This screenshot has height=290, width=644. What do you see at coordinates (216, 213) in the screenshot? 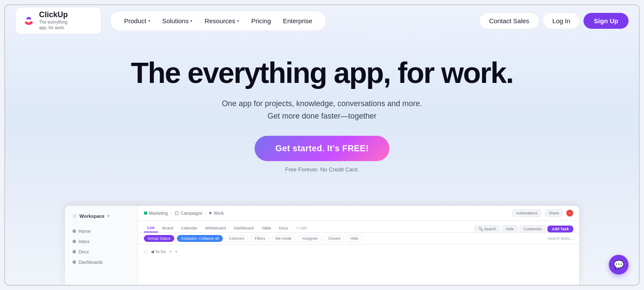
I see `breadcrumb-work: ✱ Work` at bounding box center [216, 213].